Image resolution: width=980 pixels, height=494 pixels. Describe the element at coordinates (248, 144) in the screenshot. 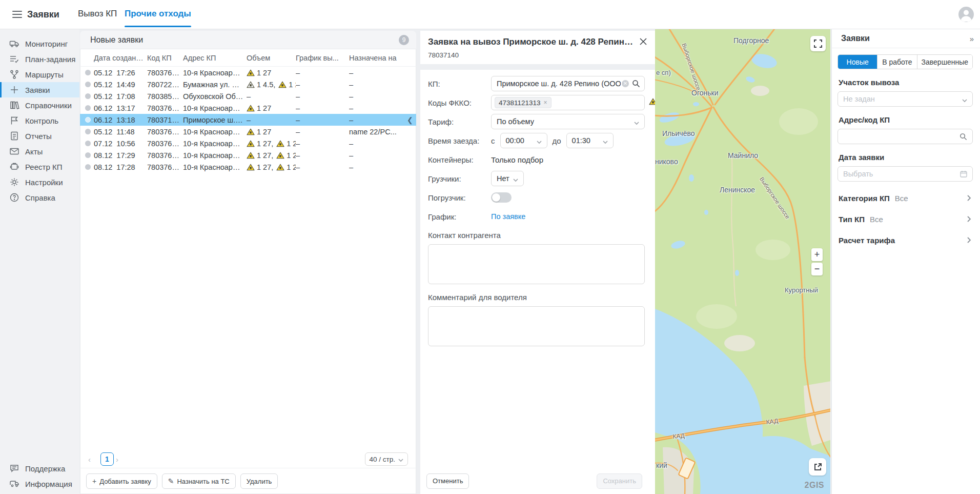

I see `table-row: 07.12 10:567803767210-я Красноарм...1 27…` at that location.